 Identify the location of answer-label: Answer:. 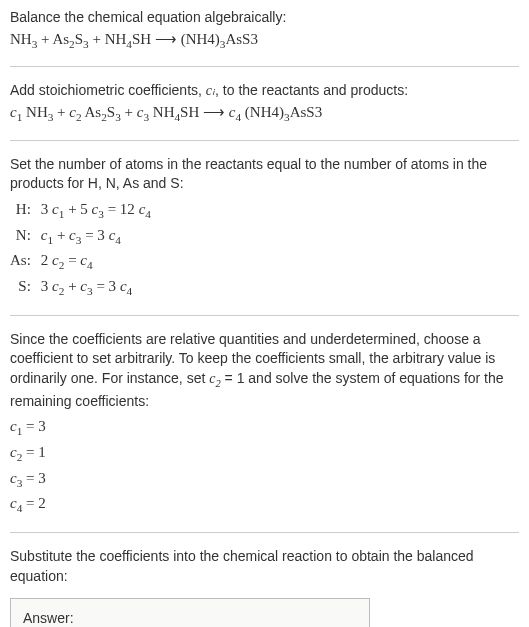
(190, 618).